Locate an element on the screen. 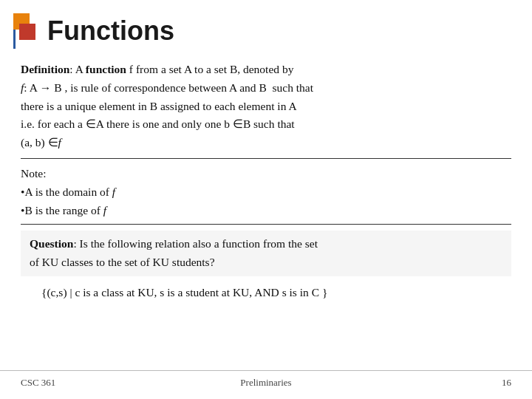  header: Functions is located at coordinates (266, 29).